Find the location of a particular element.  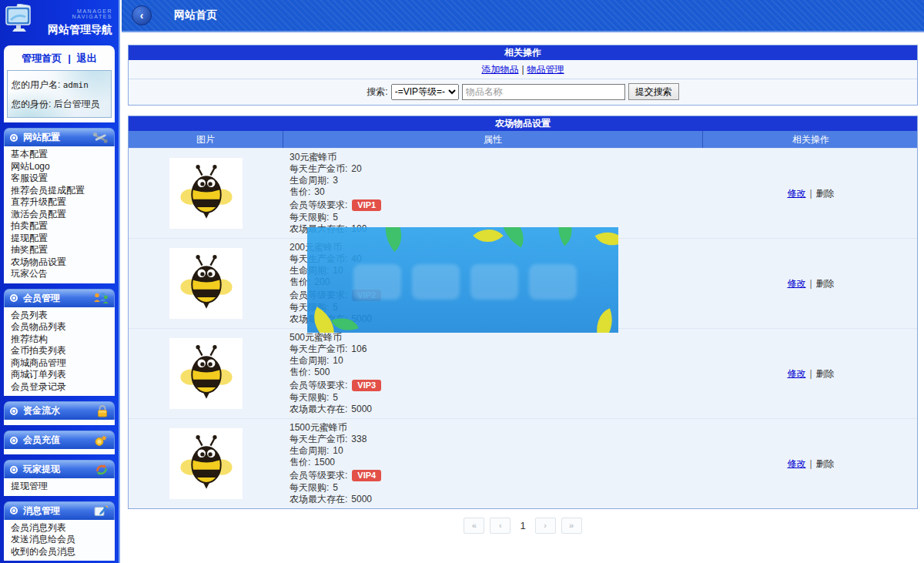

panel-title: 相关操作 is located at coordinates (523, 52).